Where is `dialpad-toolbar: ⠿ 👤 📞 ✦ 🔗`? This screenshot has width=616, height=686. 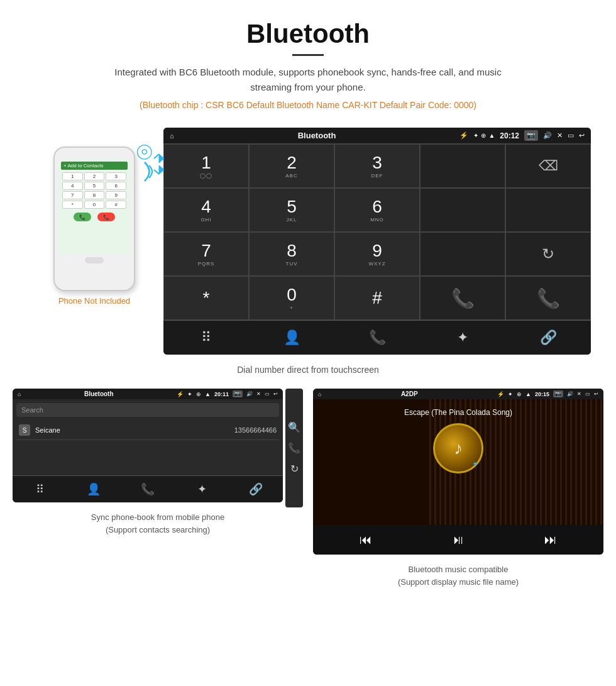
dialpad-toolbar: ⠿ 👤 📞 ✦ 🔗 is located at coordinates (377, 337).